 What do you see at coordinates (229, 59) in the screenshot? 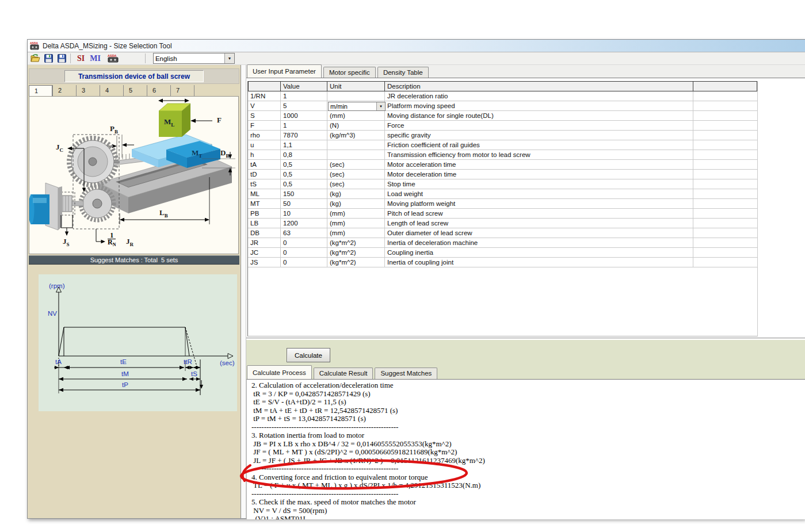
I see `language-dropdown-arrow-icon: ▼` at bounding box center [229, 59].